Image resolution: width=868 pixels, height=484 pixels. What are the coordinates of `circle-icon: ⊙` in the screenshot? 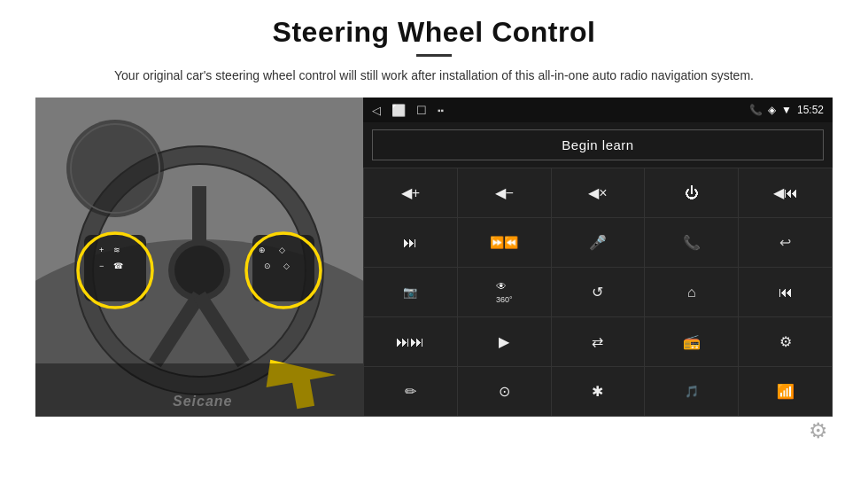 It's located at (505, 392).